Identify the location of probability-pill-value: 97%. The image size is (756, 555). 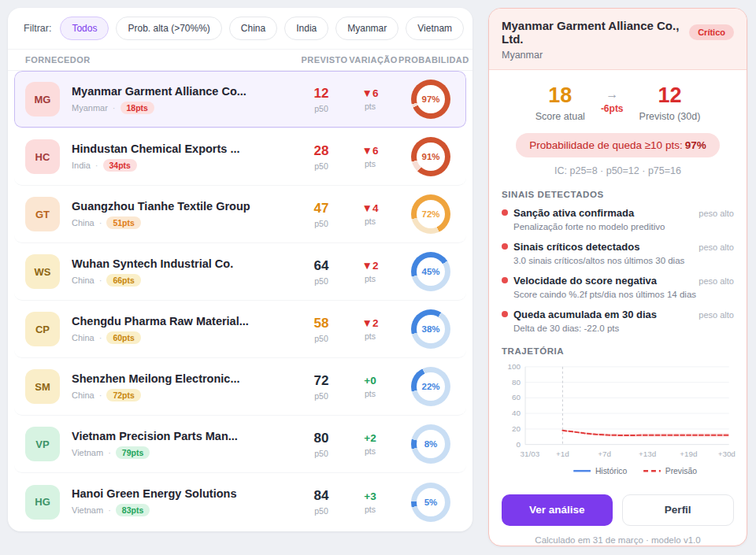
(696, 145).